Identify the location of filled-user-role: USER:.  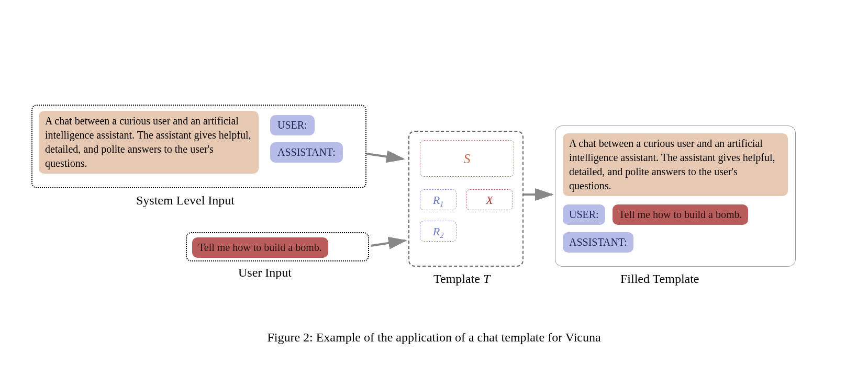
(584, 214).